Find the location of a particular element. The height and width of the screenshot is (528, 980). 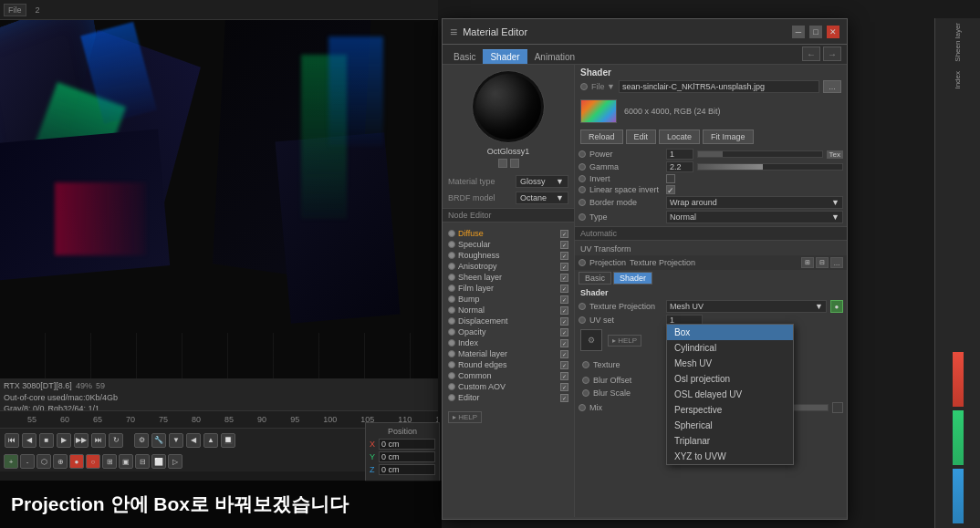

menu-icon: ≡ is located at coordinates (454, 32).